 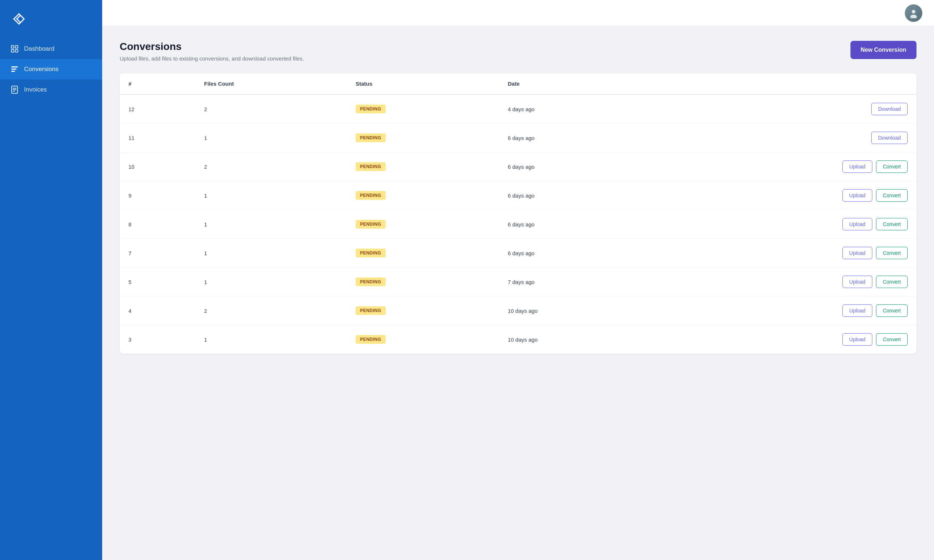 I want to click on cell-number: 8, so click(x=157, y=224).